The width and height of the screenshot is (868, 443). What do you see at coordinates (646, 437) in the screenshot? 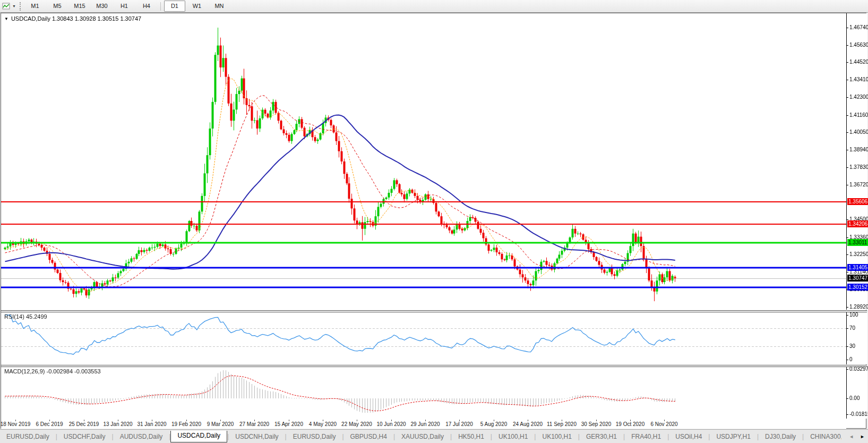
I see `chart-tab-fra40-h1: FRA40,H1` at bounding box center [646, 437].